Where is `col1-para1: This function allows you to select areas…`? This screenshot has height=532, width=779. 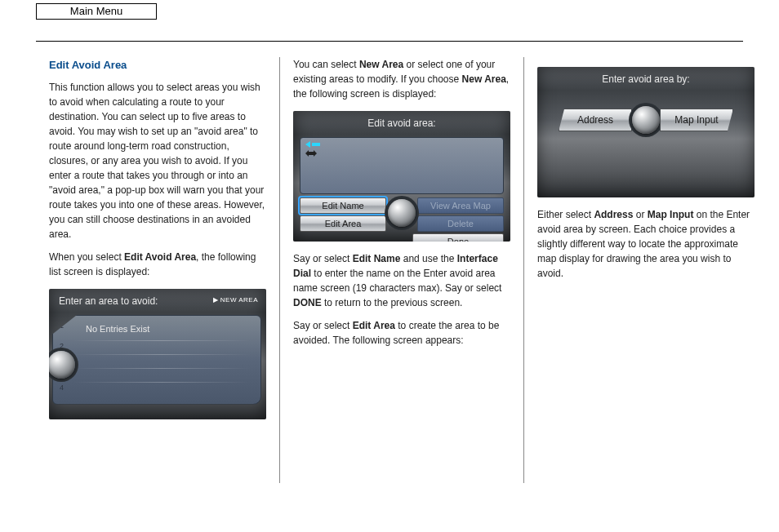 col1-para1: This function allows you to select areas… is located at coordinates (158, 161).